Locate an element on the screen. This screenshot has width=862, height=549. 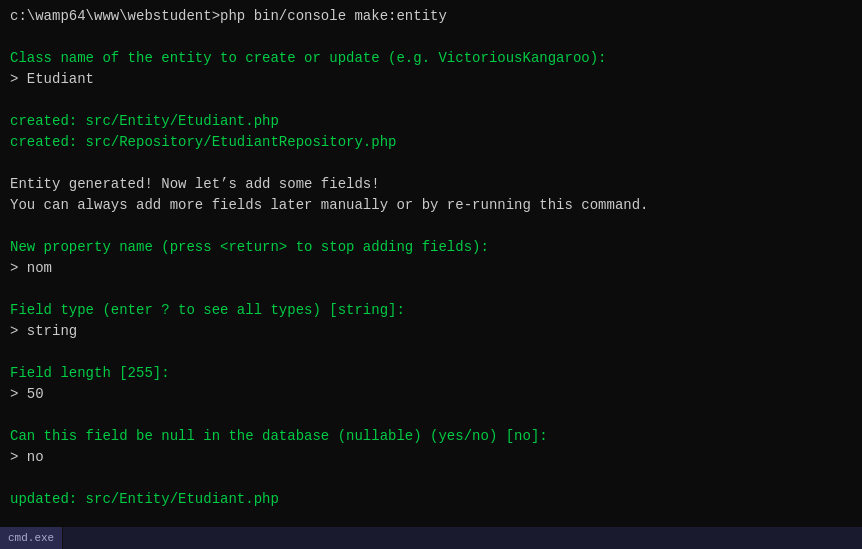
terminal-line-input1: > Etudiant is located at coordinates (431, 80).